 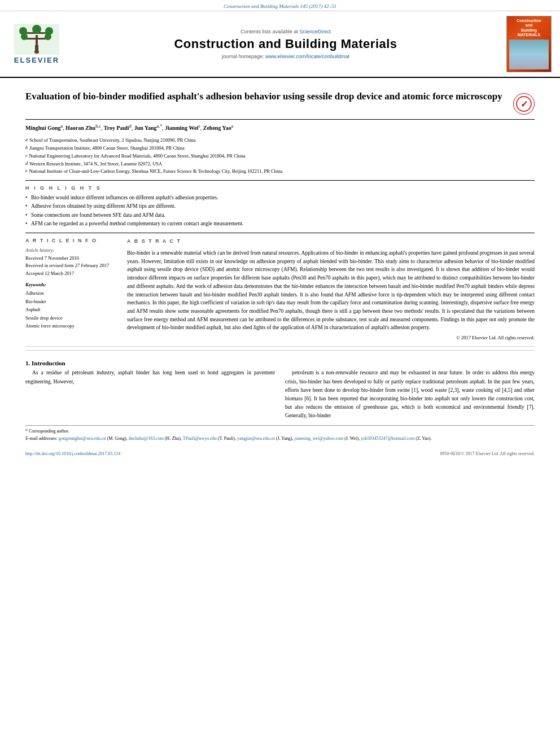 I want to click on highlights-heading: H I G H L I G H T S, so click(x=280, y=188).